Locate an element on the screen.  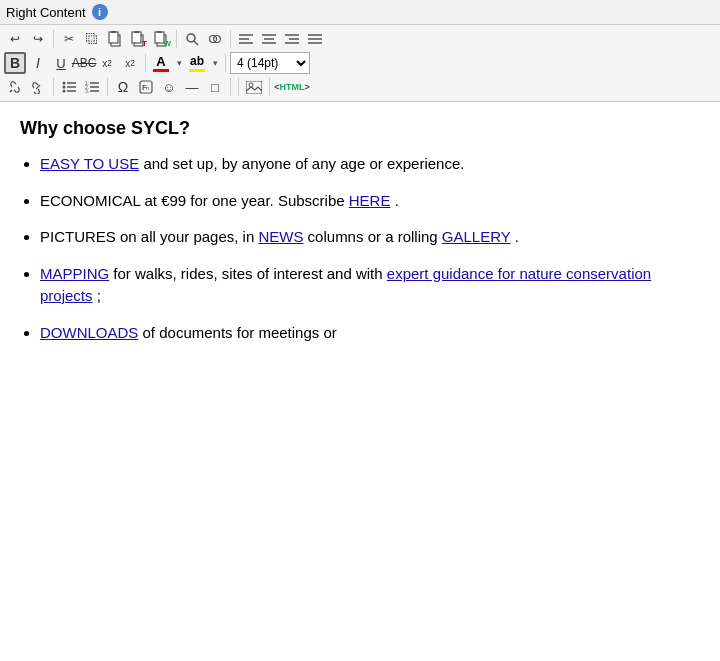
list-unordered-button is located at coordinates (69, 87).